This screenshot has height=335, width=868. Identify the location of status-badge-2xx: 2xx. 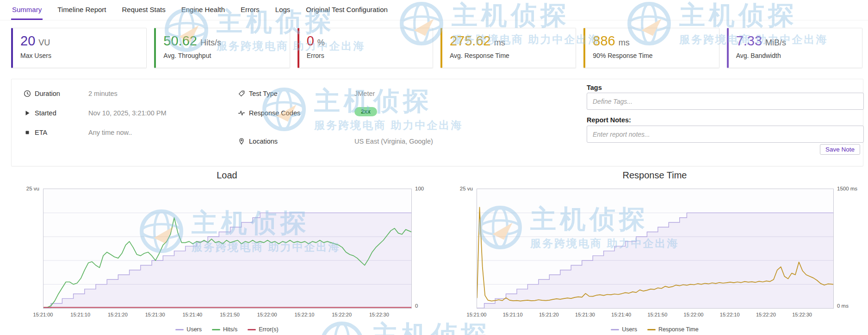
(366, 112).